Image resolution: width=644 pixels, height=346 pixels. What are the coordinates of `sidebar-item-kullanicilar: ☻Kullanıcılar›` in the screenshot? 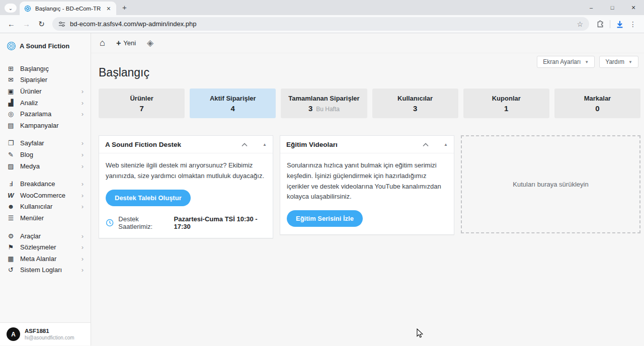 It's located at (45, 207).